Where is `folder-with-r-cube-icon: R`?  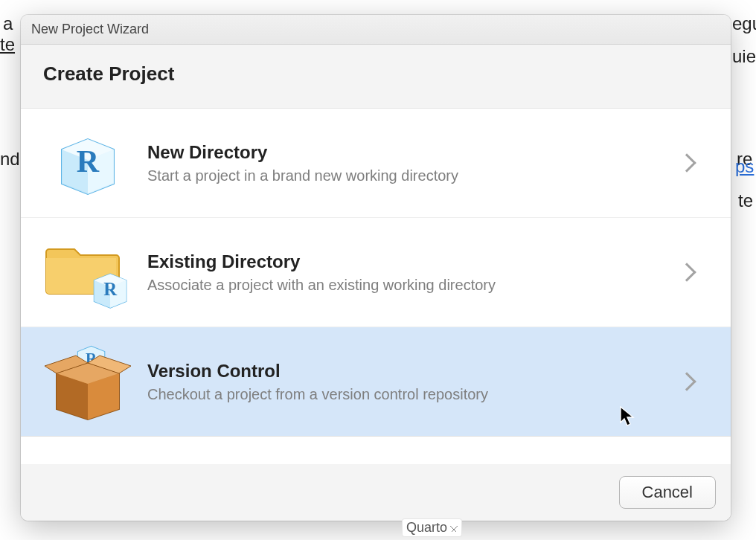 folder-with-r-cube-icon: R is located at coordinates (88, 272).